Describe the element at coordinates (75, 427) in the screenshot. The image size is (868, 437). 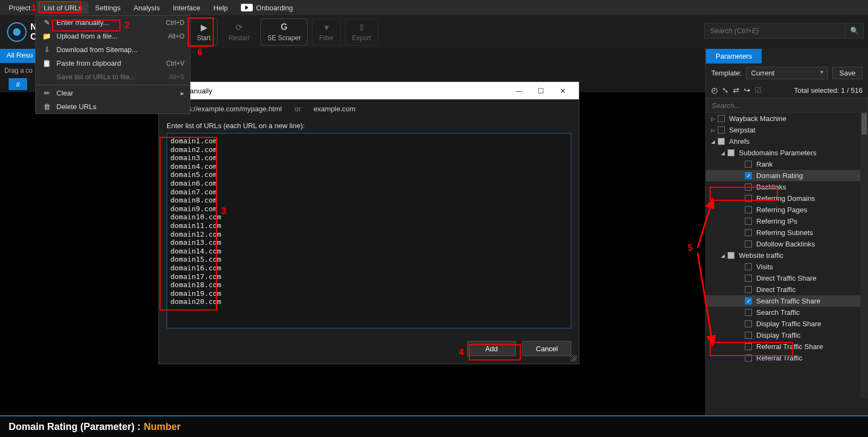
I see `footer-param: Domain Rating (Parameter) :` at that location.